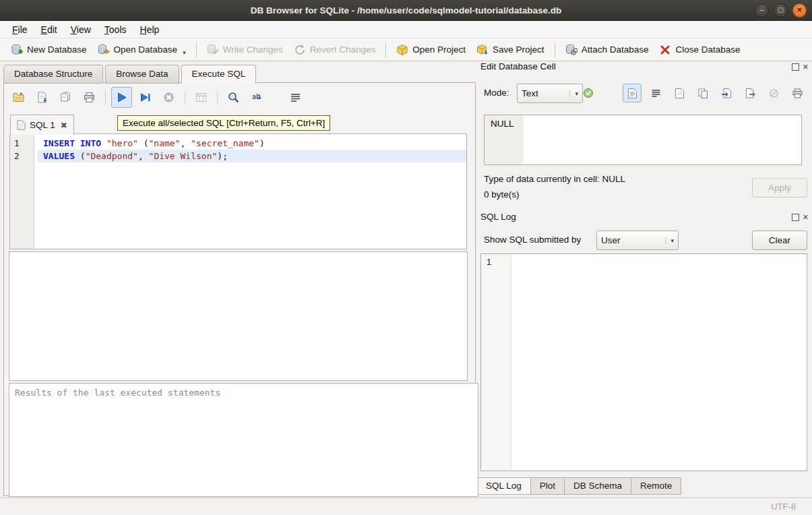 The image size is (812, 515). Describe the element at coordinates (49, 50) in the screenshot. I see `new-database-button: New Database` at that location.